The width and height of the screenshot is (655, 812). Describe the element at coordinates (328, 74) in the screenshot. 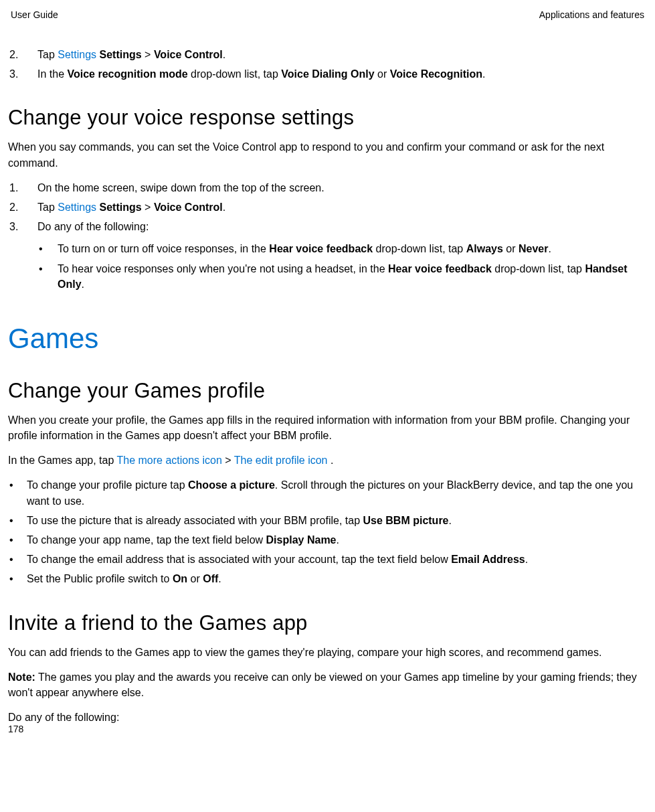

I see `voice-dialing-only-label: Voice Dialing Only` at that location.